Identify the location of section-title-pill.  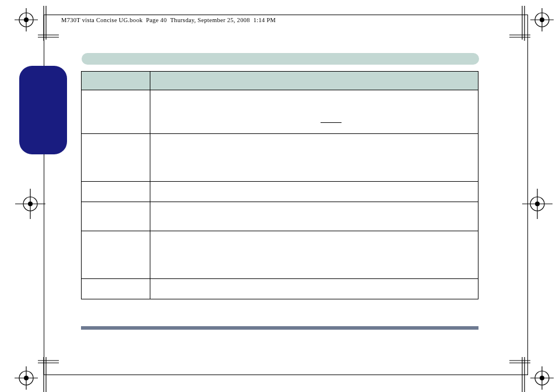
(280, 59).